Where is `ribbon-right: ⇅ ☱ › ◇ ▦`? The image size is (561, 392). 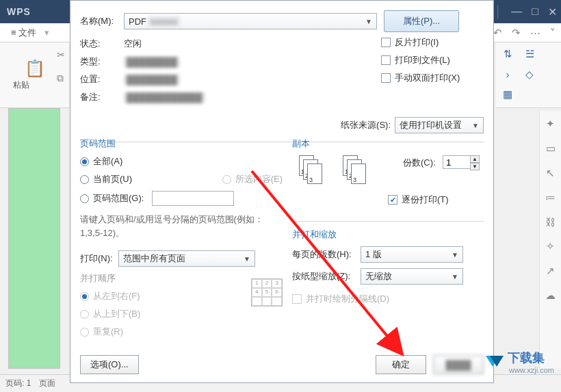
ribbon-right: ⇅ ☱ › ◇ ▦ is located at coordinates (528, 75).